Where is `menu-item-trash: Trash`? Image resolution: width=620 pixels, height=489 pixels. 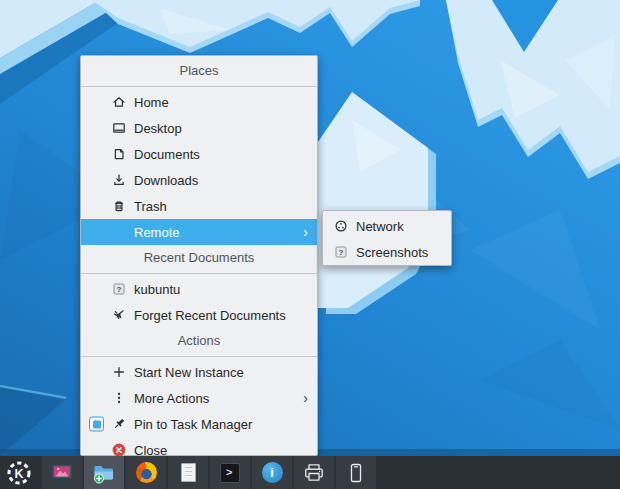
menu-item-trash: Trash is located at coordinates (199, 206).